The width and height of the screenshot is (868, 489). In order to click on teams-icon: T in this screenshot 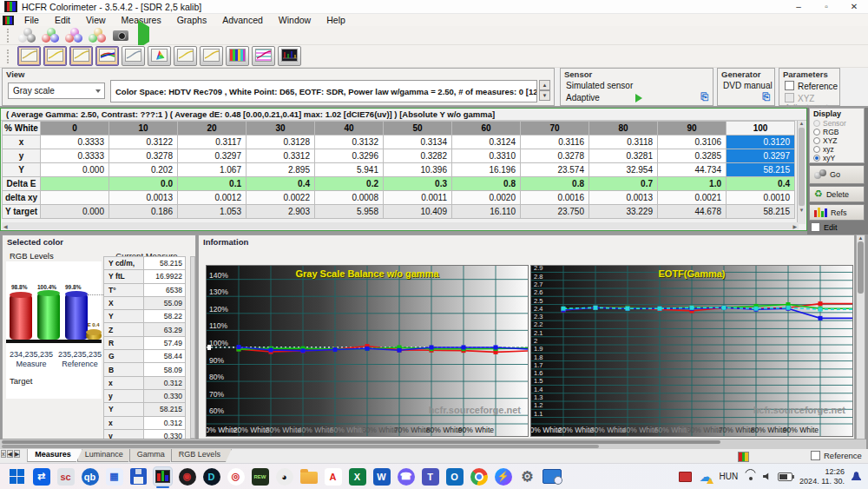, I will do `click(431, 476)`.